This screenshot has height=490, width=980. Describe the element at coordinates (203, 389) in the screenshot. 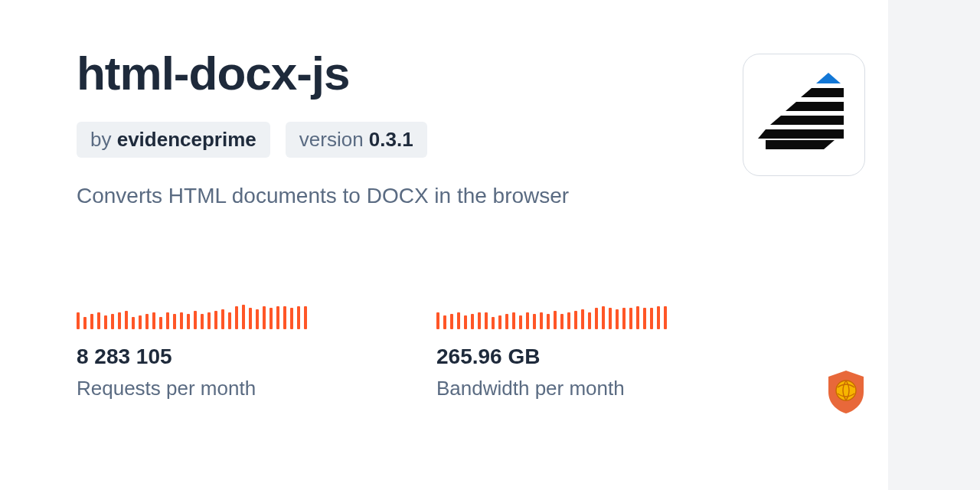

I see `requests-label: Requests per month` at that location.